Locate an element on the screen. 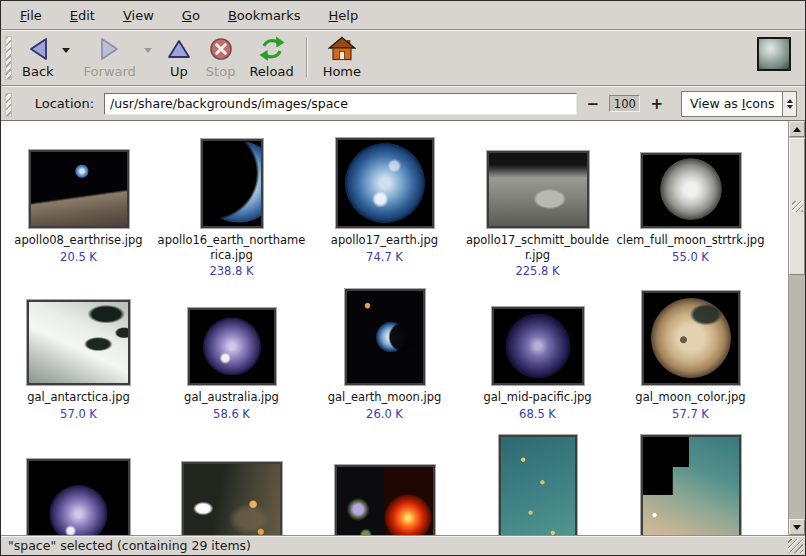  file-size: 20.5 K is located at coordinates (78, 257).